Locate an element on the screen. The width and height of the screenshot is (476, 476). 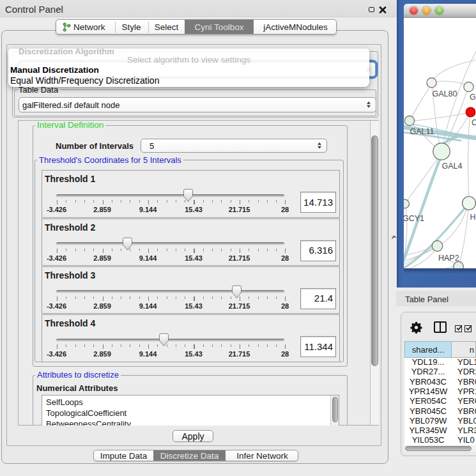
svg-text: GAL4 is located at coordinates (452, 166).